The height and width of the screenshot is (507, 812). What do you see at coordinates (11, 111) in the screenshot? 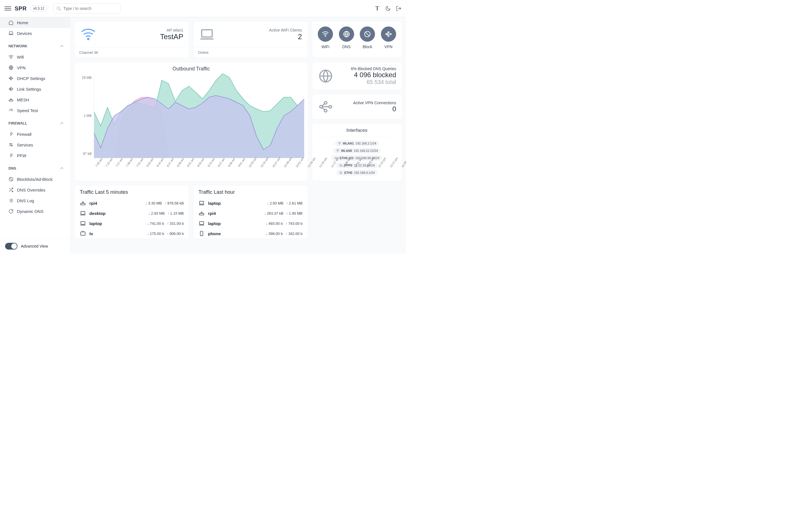
I see `gauge-icon` at bounding box center [11, 111].